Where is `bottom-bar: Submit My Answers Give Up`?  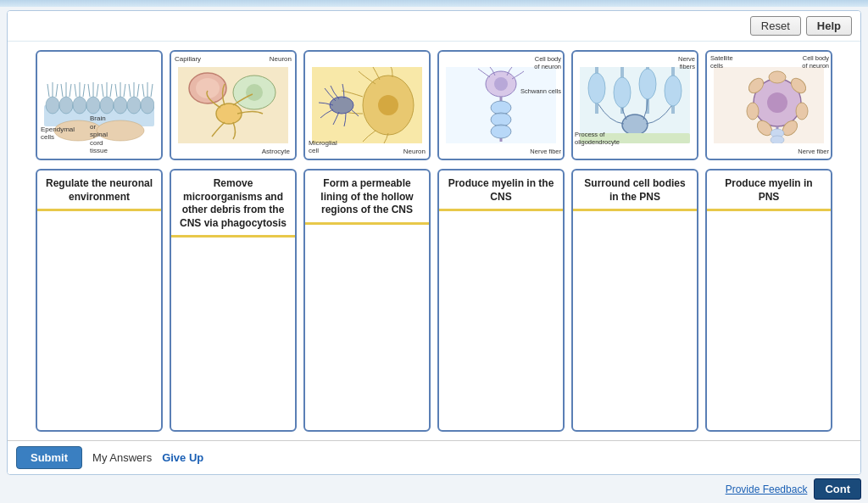
bottom-bar: Submit My Answers Give Up is located at coordinates (434, 457).